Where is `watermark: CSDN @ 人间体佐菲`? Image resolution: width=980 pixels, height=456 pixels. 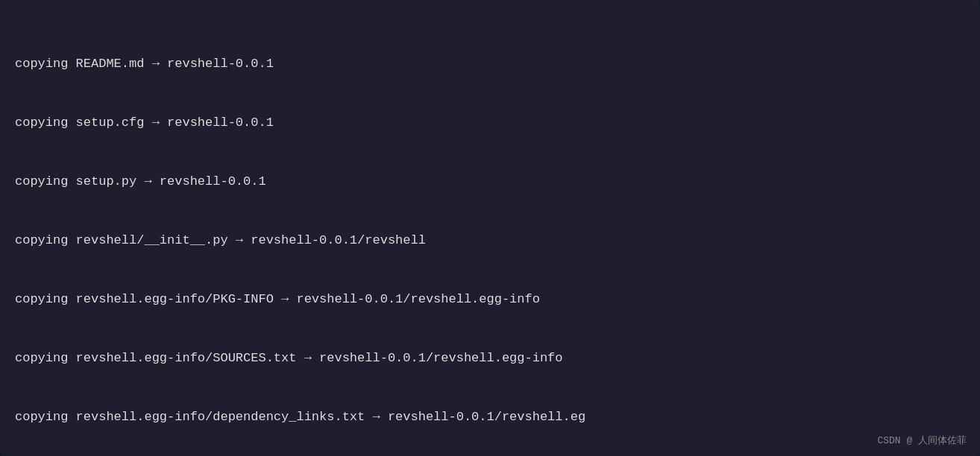 watermark: CSDN @ 人间体佐菲 is located at coordinates (922, 440).